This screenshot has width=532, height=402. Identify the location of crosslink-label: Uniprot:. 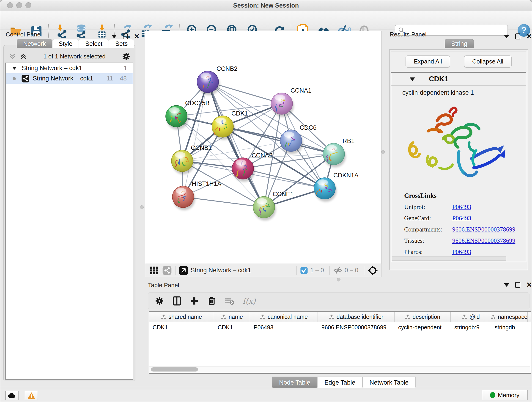
(428, 207).